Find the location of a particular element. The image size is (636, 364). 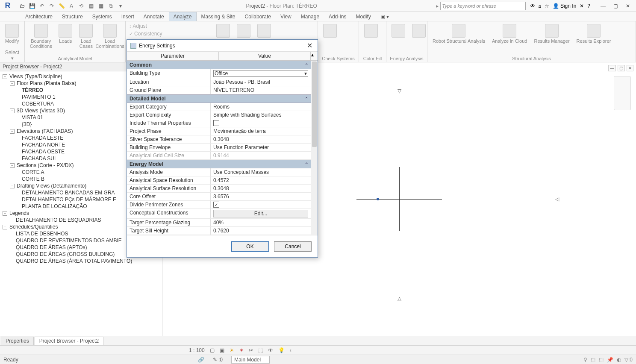

space-res-value: 0.4572 is located at coordinates (261, 180).